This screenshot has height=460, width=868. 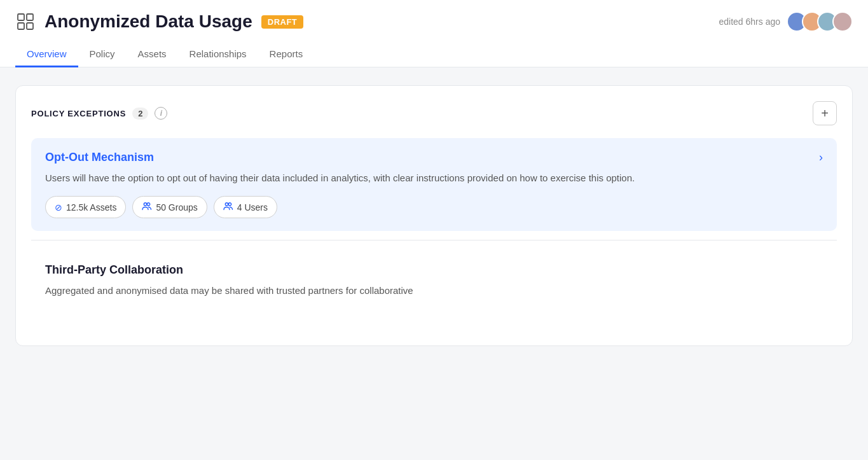 What do you see at coordinates (434, 55) in the screenshot?
I see `tab-nav: Overview Policy Assets Relationships Rep…` at bounding box center [434, 55].